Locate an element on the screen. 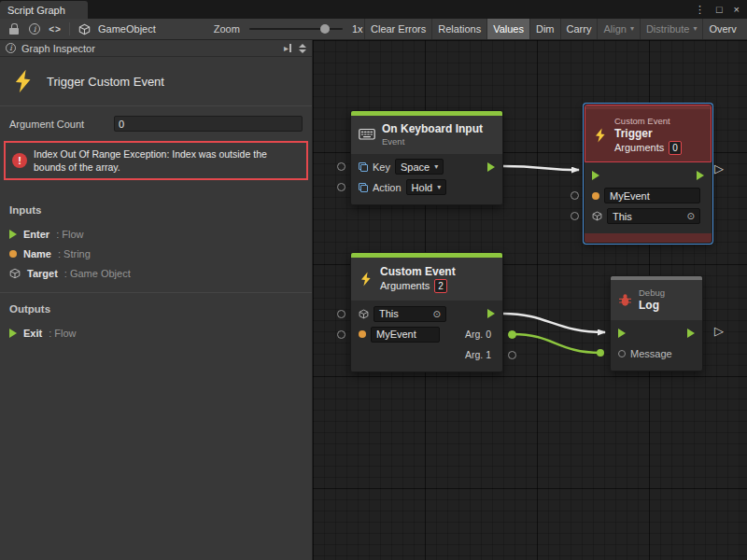 The image size is (747, 560). cube-icon is located at coordinates (15, 273).